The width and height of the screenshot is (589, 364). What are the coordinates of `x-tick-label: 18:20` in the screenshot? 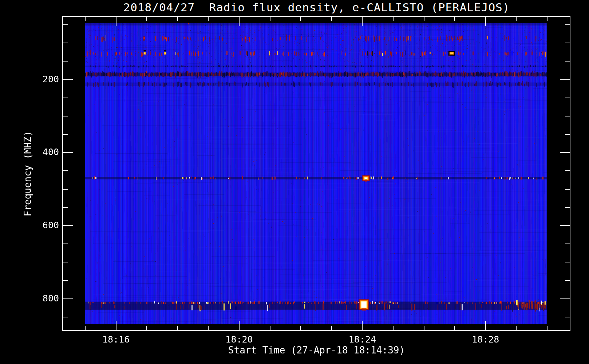 It's located at (239, 339).